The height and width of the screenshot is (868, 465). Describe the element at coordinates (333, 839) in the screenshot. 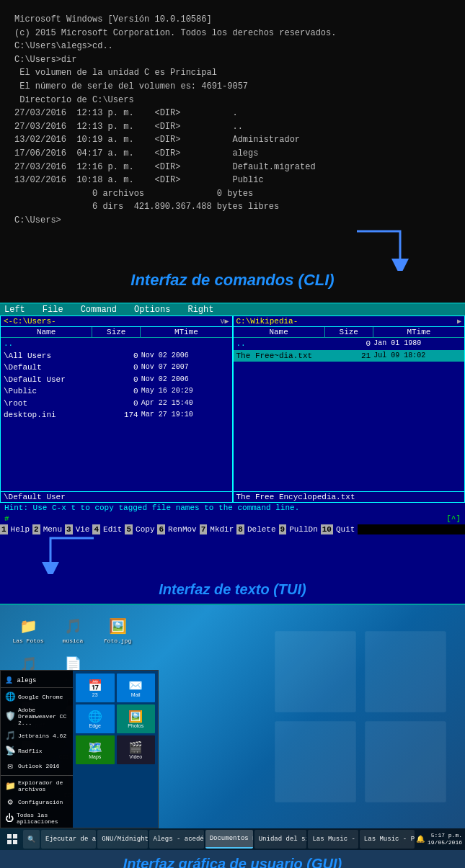

I see `taskbar-item-las-music---pai: Las Music - Paint` at that location.